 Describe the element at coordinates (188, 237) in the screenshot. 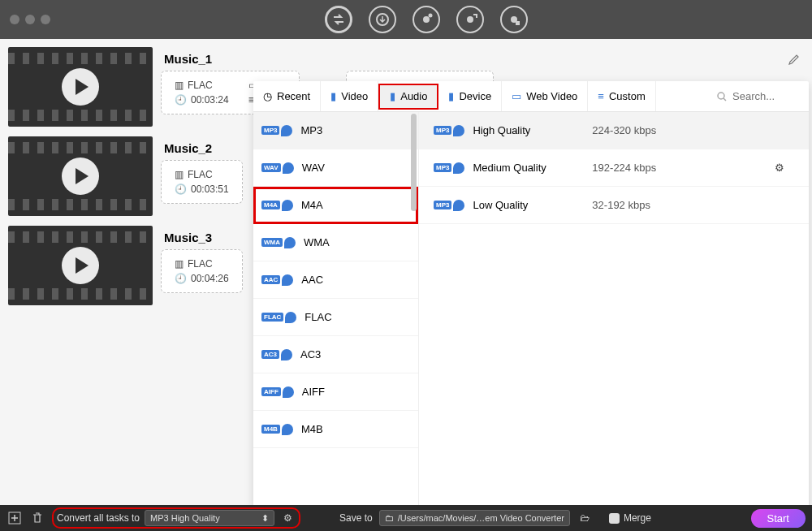

I see `task-title: Music_3` at that location.